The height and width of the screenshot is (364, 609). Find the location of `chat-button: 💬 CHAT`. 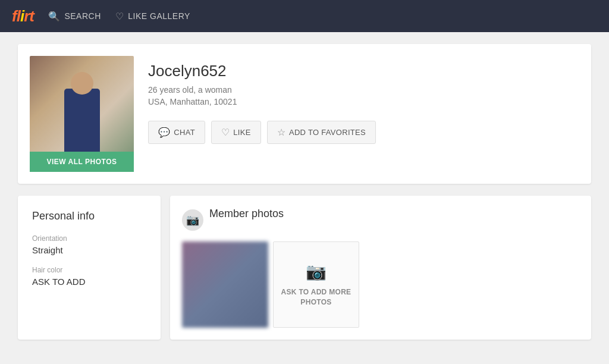

chat-button: 💬 CHAT is located at coordinates (177, 132).